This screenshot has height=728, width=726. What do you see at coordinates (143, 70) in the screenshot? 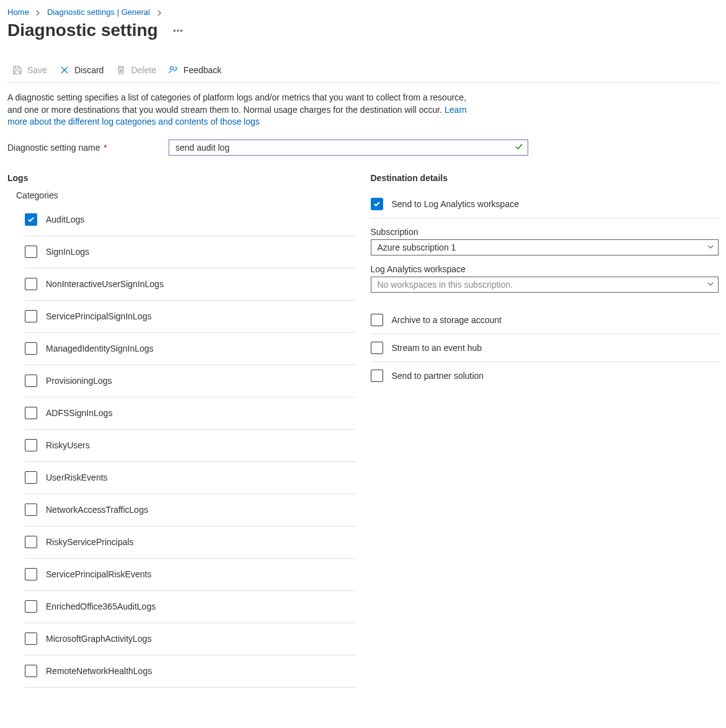
I see `delete-label: Delete` at bounding box center [143, 70].